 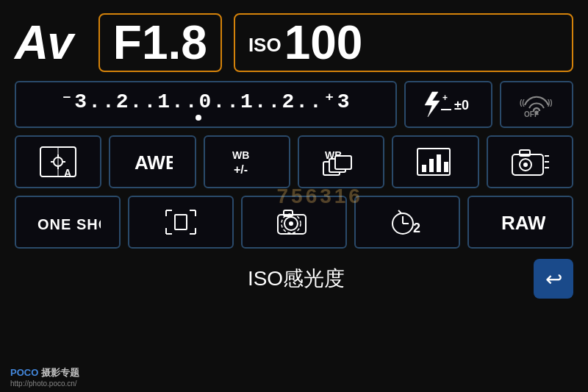 What do you see at coordinates (553, 279) in the screenshot?
I see `back-button: ↩` at bounding box center [553, 279].